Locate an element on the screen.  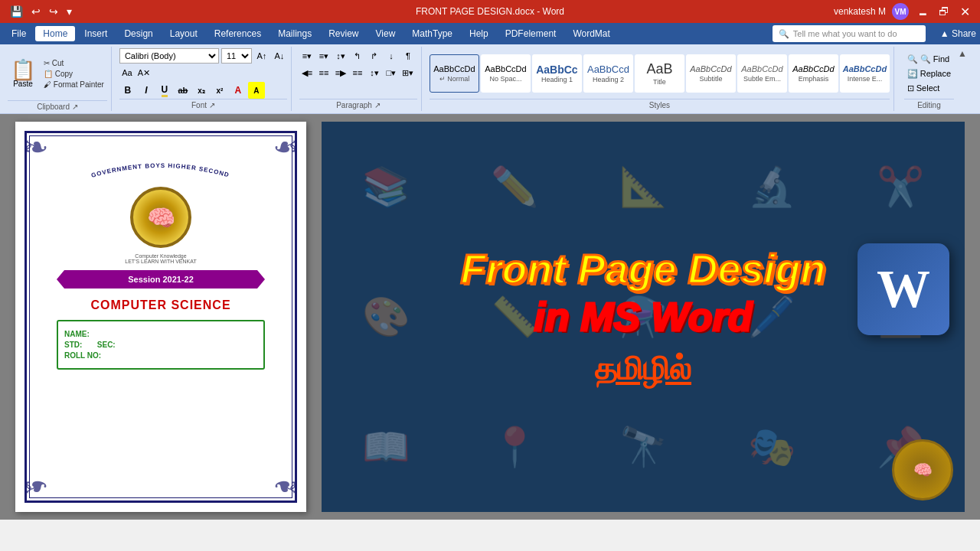
restore-btn: 🗗 is located at coordinates (944, 11).